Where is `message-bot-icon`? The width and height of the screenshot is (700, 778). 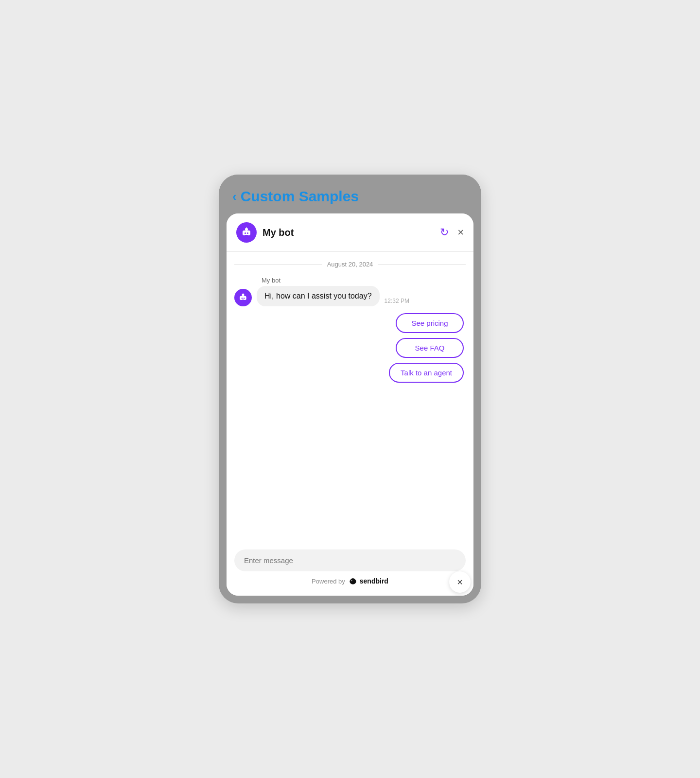
message-bot-icon is located at coordinates (243, 298).